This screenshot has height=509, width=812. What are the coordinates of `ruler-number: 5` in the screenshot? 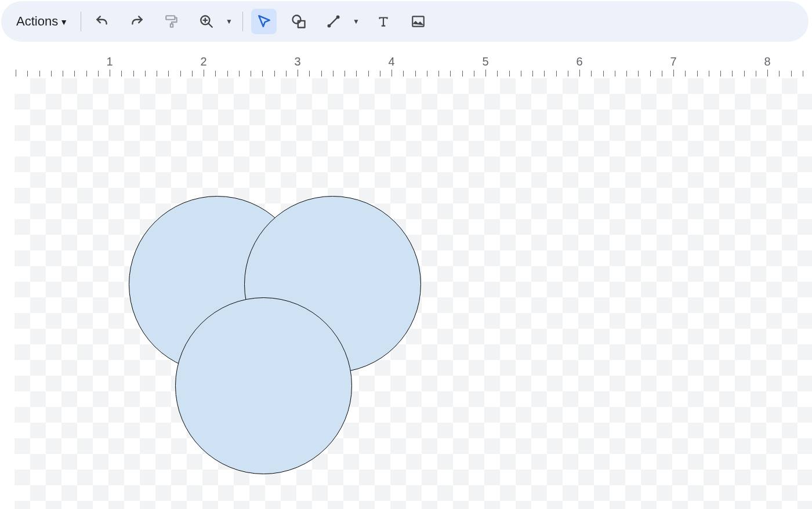 It's located at (485, 61).